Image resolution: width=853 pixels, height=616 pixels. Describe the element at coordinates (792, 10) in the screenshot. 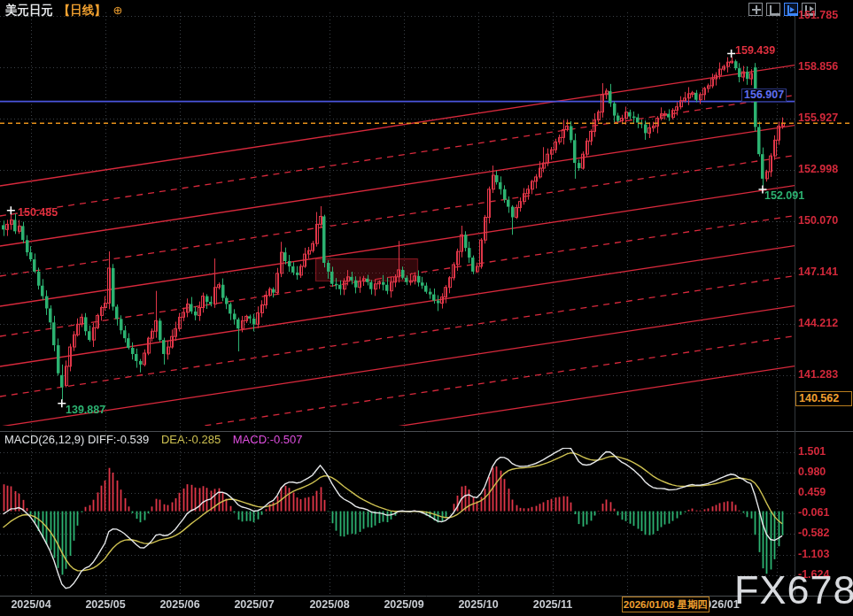

I see `arrow-glyph` at that location.